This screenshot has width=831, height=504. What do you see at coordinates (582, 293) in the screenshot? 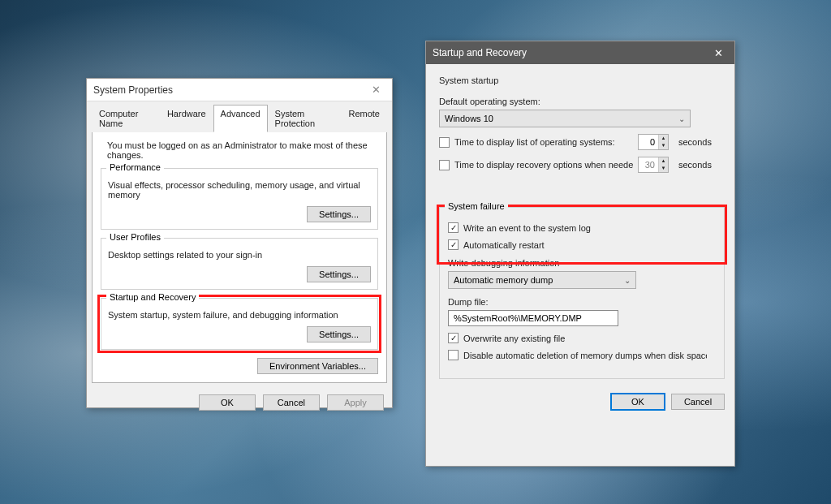
I see `system-failure-group: System failure ✓ Write an event to the s…` at bounding box center [582, 293].